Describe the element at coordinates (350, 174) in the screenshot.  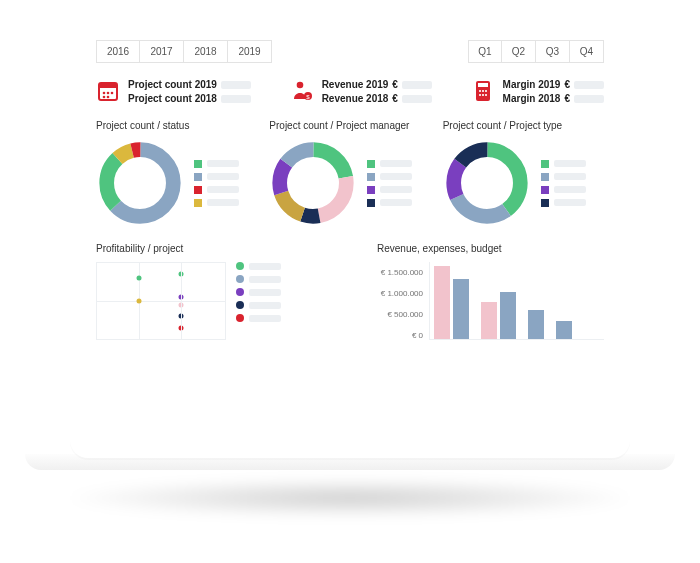
I see `donut-row: Project count / status Project count / P…` at that location.